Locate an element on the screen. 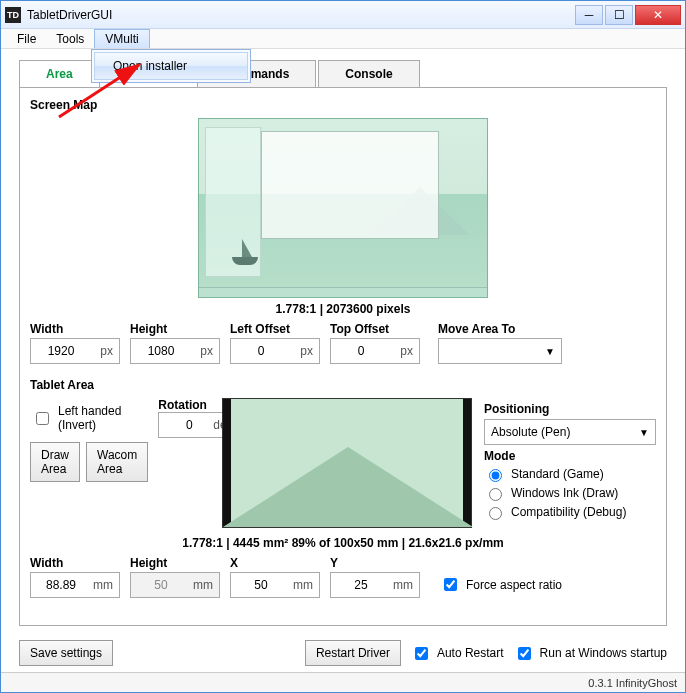  screen-width-input: px is located at coordinates (75, 351).